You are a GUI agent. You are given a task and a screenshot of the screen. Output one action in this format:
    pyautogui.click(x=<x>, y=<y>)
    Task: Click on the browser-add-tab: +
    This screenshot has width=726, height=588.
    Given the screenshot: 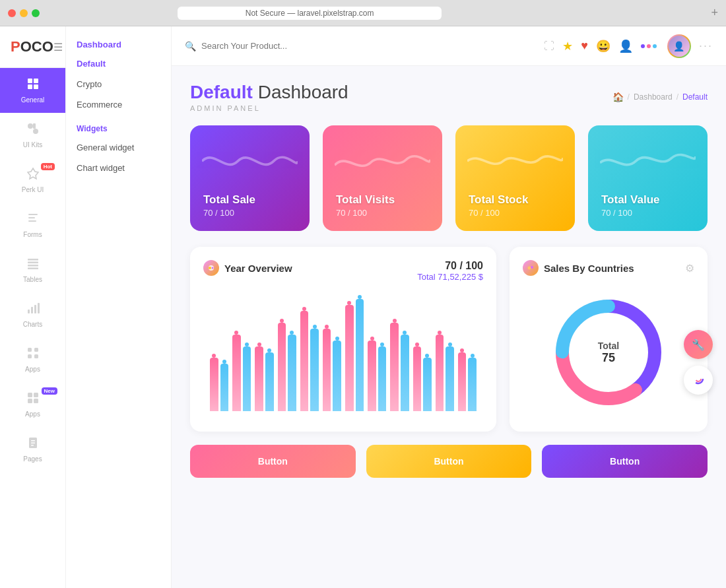 What is the action you would take?
    pyautogui.click(x=714, y=13)
    